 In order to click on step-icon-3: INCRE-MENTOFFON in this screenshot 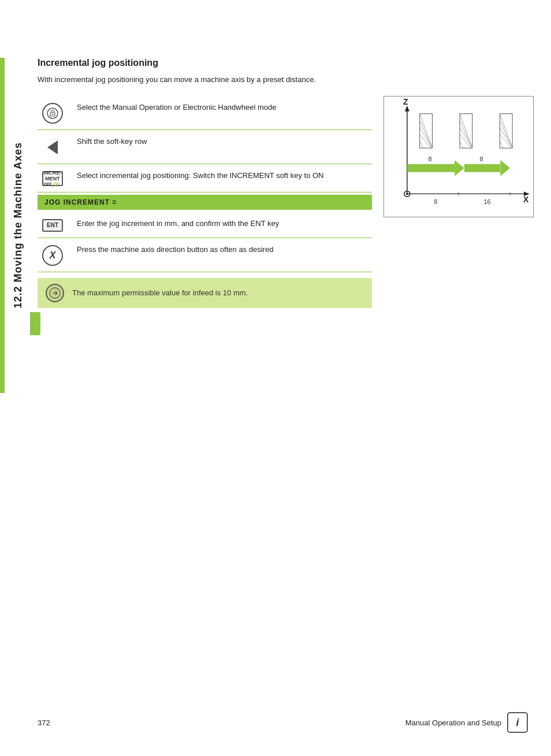, I will do `click(53, 179)`.